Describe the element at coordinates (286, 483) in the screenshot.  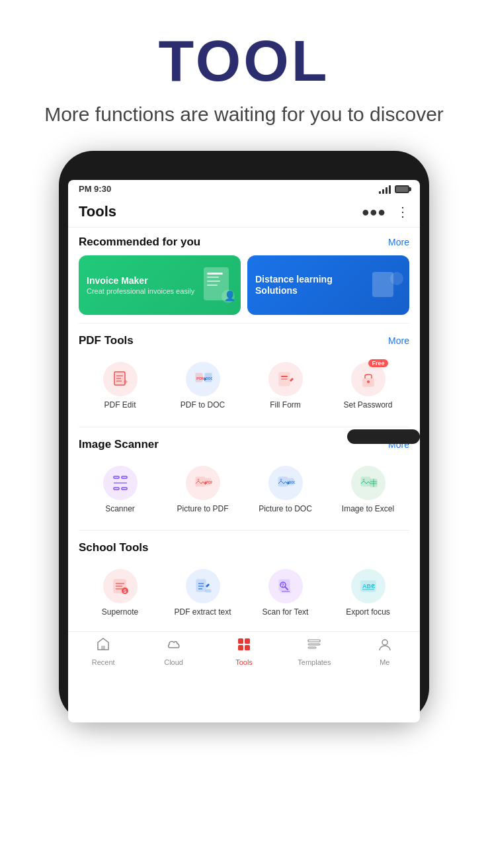
I see `picture-to-doc-icon-wrap: DOC` at that location.